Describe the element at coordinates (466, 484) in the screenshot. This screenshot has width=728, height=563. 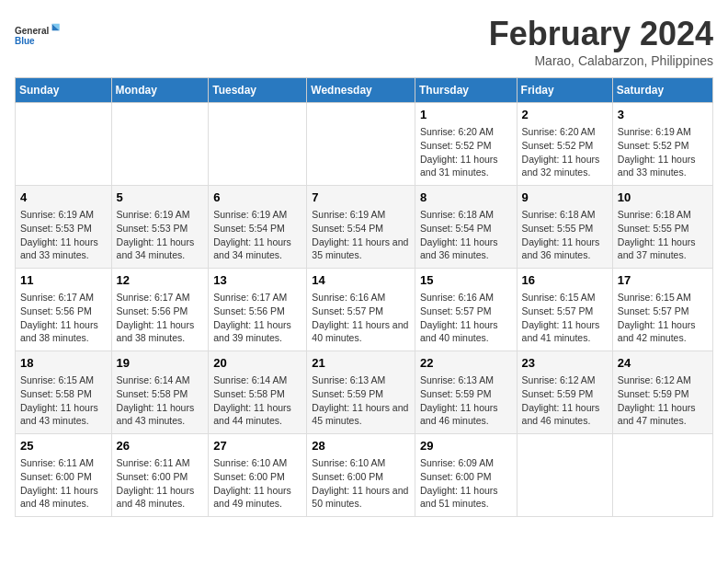
I see `cell-info: Sunrise: 6:09 AM Sunset: 6:00 PM Dayligh…` at that location.